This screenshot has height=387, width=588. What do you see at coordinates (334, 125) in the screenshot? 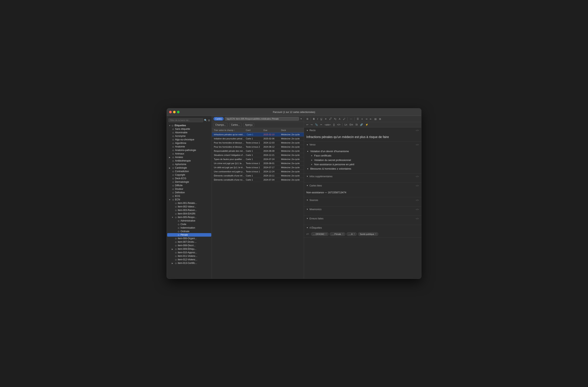
I see `code-braces-button: {}` at bounding box center [334, 125].